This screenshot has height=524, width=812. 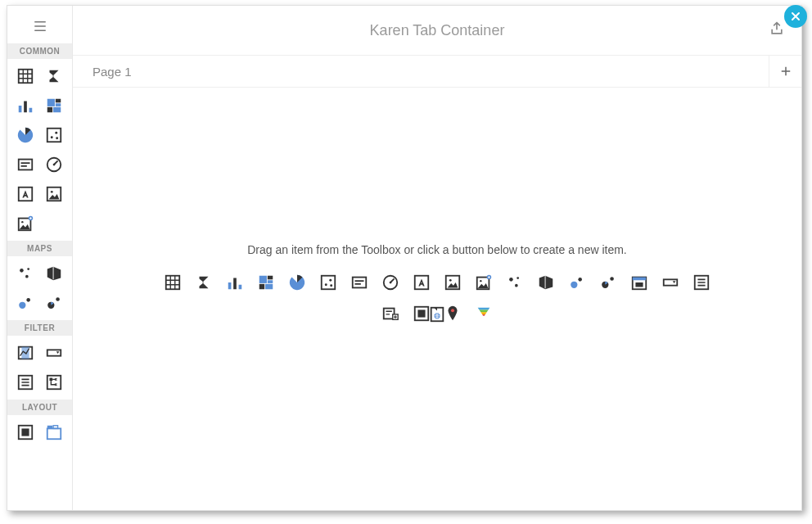 What do you see at coordinates (577, 282) in the screenshot?
I see `canvas-tool-bubble-map` at bounding box center [577, 282].